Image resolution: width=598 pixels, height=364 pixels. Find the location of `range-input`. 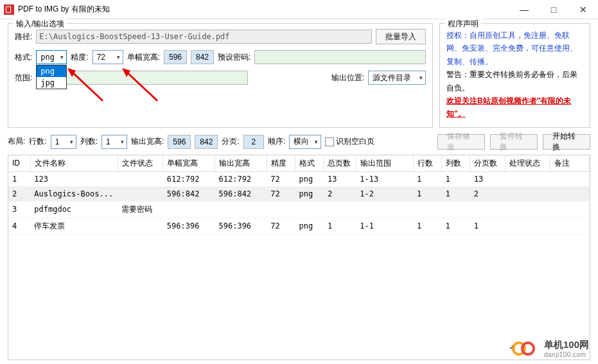

range-input is located at coordinates (142, 78).